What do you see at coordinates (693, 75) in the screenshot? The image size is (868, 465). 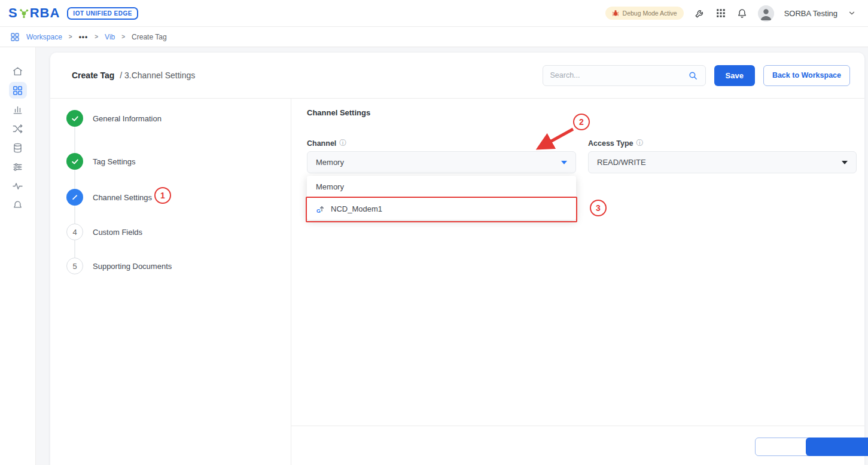 I see `search-icon` at bounding box center [693, 75].